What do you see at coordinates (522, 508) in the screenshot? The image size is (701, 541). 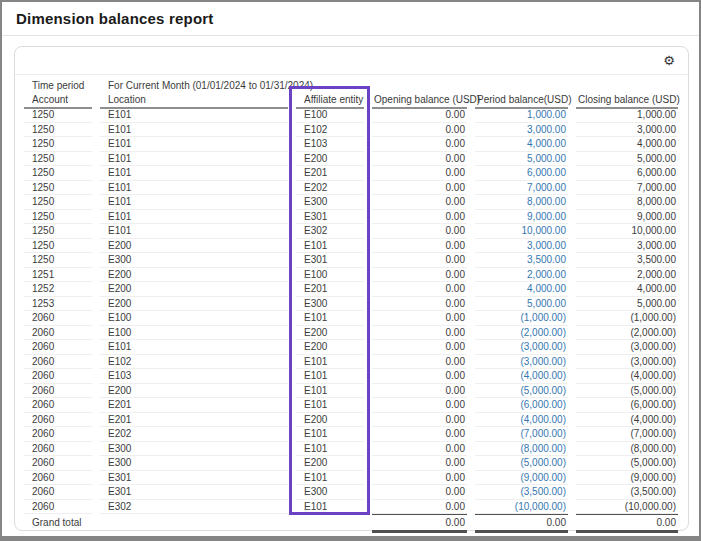 I see `cell-period-balance-link: (10,000.00)` at bounding box center [522, 508].